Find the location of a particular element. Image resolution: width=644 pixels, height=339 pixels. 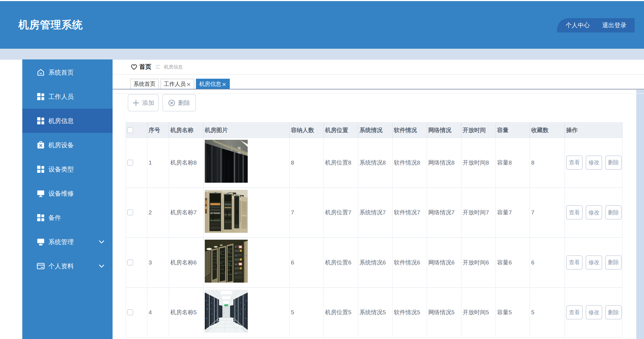

cell-system: 系统情况5 is located at coordinates (375, 313).